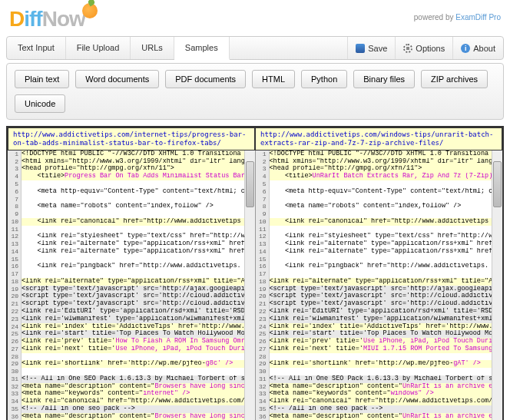 Image resolution: width=510 pixels, height=420 pixels. What do you see at coordinates (478, 17) in the screenshot?
I see `examdiff-link: ExamDiff Pro` at bounding box center [478, 17].